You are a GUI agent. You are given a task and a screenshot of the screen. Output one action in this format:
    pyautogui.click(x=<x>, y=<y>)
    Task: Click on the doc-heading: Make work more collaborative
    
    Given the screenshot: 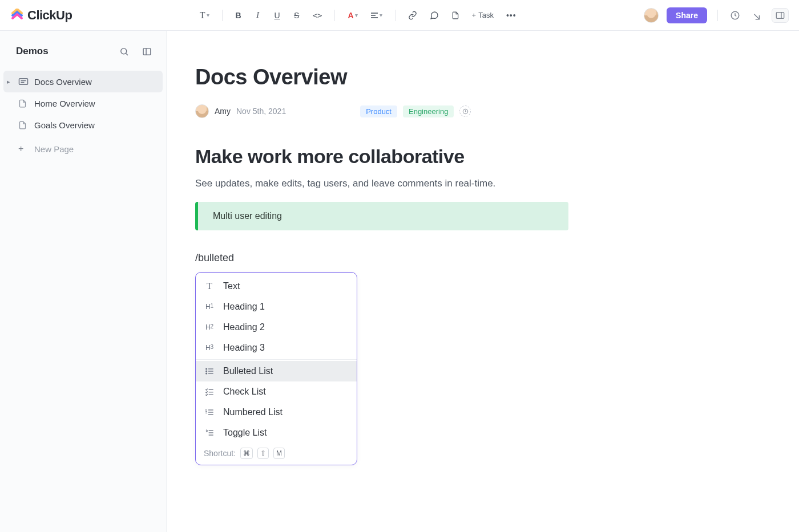 What is the action you would take?
    pyautogui.click(x=474, y=156)
    